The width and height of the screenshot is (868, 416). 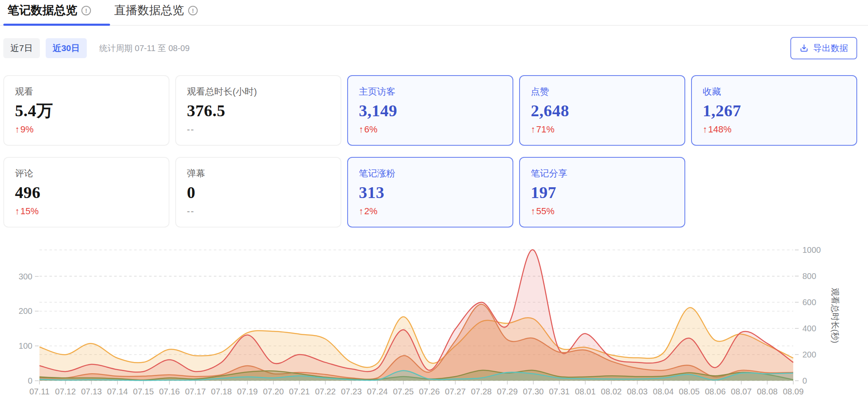 I want to click on card-label: 笔记分享, so click(x=602, y=174).